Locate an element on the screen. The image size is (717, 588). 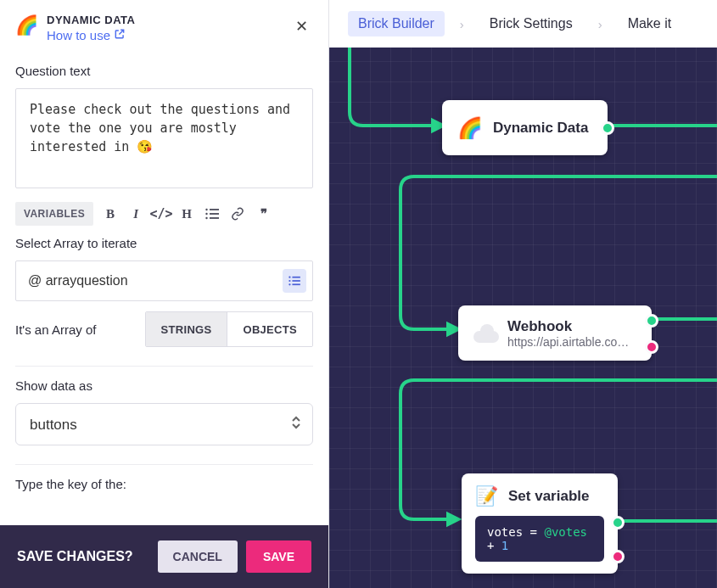
rich-text-toolbar: VARIABLES B I </> H ❞ is located at coordinates (165, 214).